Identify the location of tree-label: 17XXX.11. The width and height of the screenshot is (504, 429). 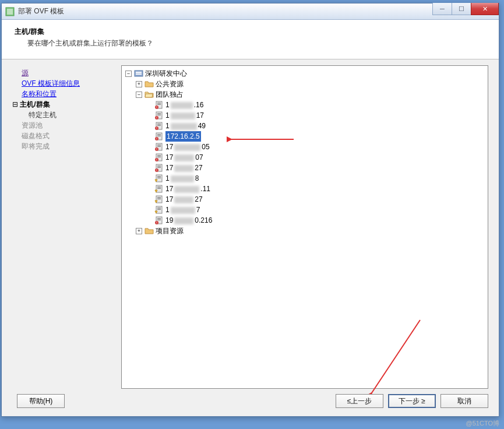
(188, 189).